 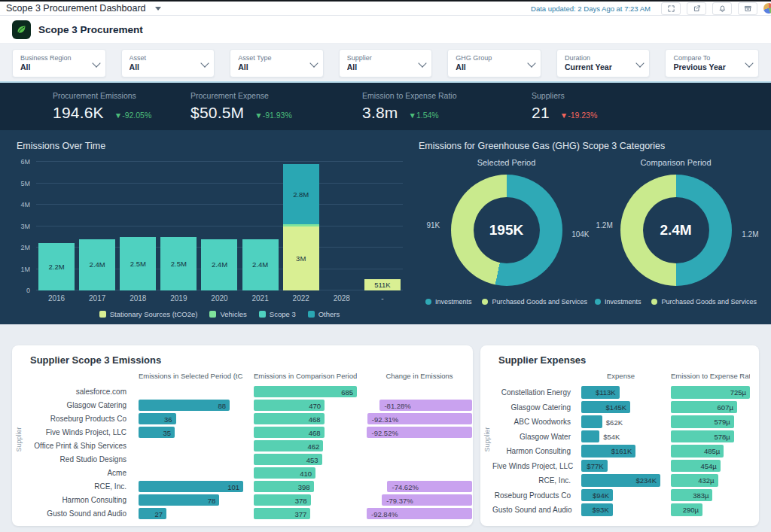 I want to click on stacked-bar-2021: 2.4M, so click(x=261, y=265).